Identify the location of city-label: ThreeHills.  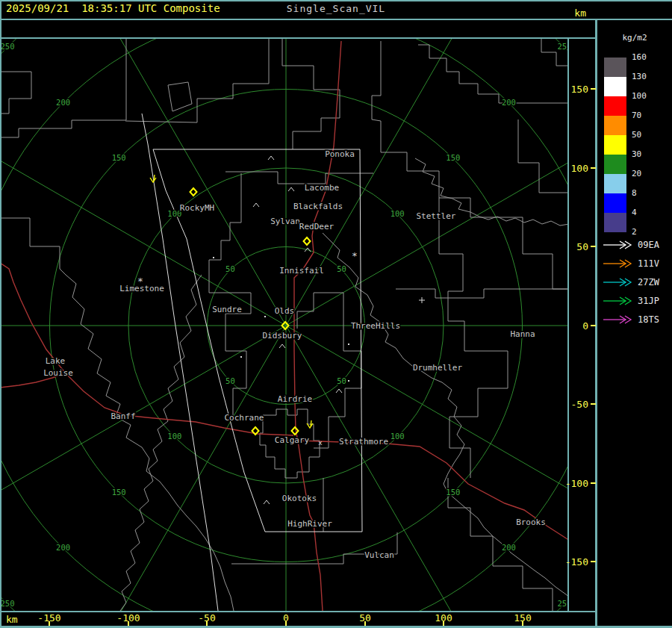
(376, 326).